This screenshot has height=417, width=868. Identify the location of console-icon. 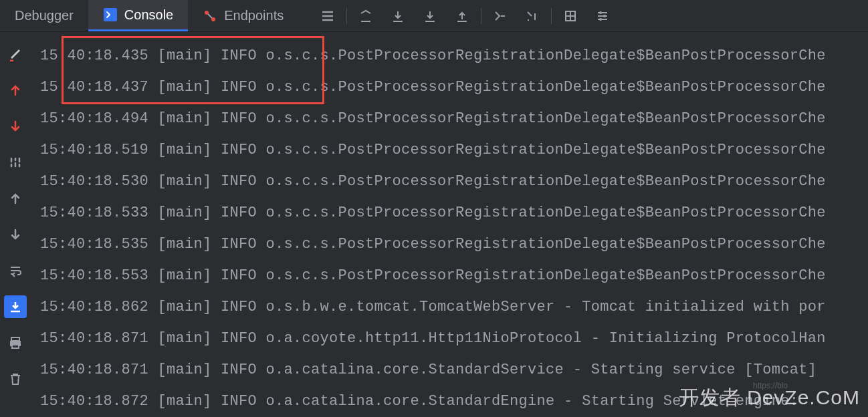
(110, 15).